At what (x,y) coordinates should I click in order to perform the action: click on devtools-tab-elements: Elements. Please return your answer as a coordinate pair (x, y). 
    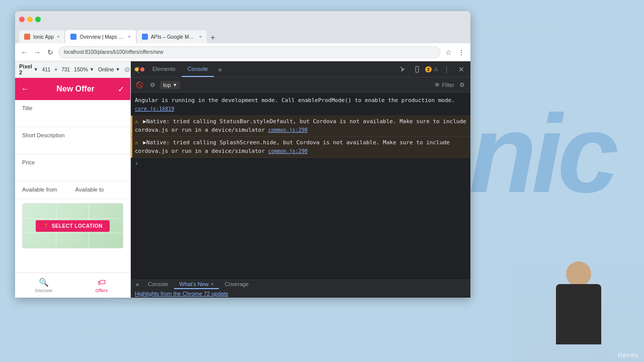
    Looking at the image, I should click on (164, 69).